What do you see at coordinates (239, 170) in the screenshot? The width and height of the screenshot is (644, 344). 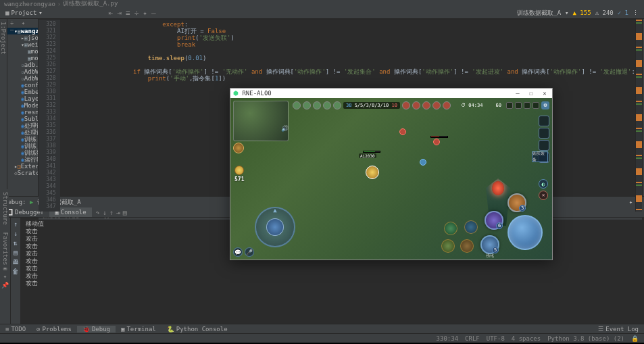 I see `coin-icon` at bounding box center [239, 170].